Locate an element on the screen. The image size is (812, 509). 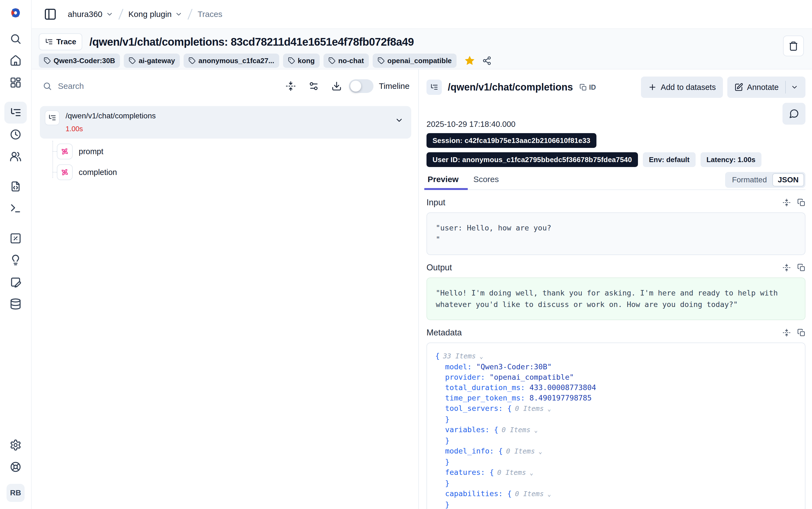
sidebar-item-home is located at coordinates (15, 61).